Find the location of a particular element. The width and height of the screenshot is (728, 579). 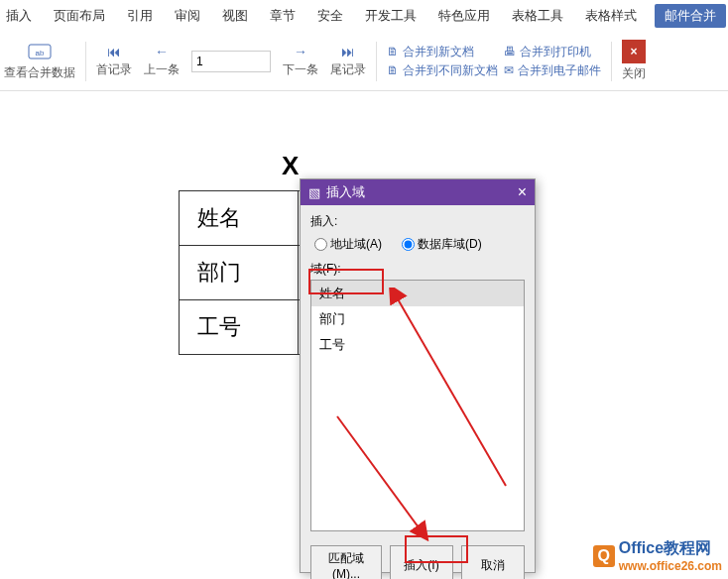

printer-icon: 🖶 is located at coordinates (510, 52).